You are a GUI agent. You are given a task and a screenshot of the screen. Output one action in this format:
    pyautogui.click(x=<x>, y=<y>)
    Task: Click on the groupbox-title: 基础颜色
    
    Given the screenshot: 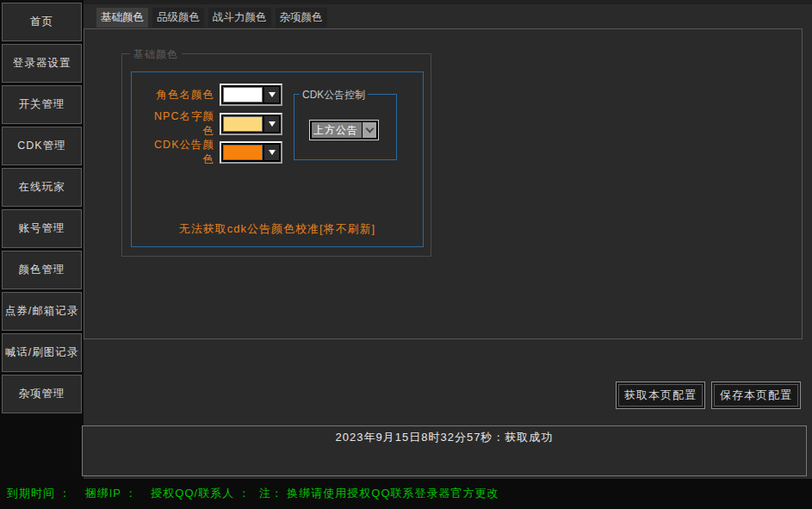 What is the action you would take?
    pyautogui.click(x=156, y=55)
    